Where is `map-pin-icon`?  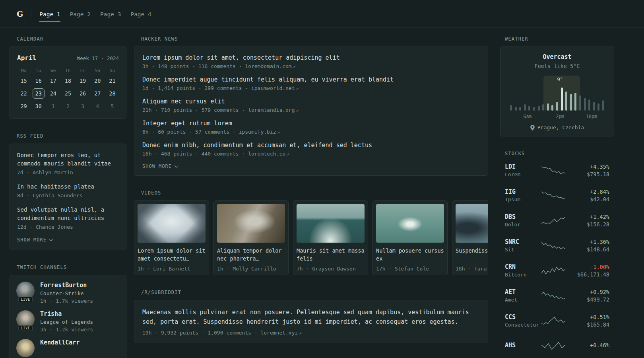 map-pin-icon is located at coordinates (533, 128).